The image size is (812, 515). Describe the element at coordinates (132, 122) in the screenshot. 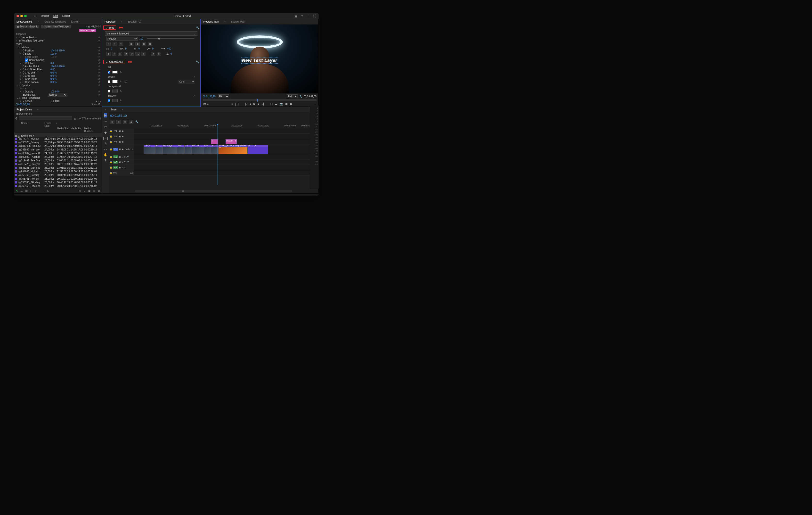

I see `settings-icon: ⬙` at that location.